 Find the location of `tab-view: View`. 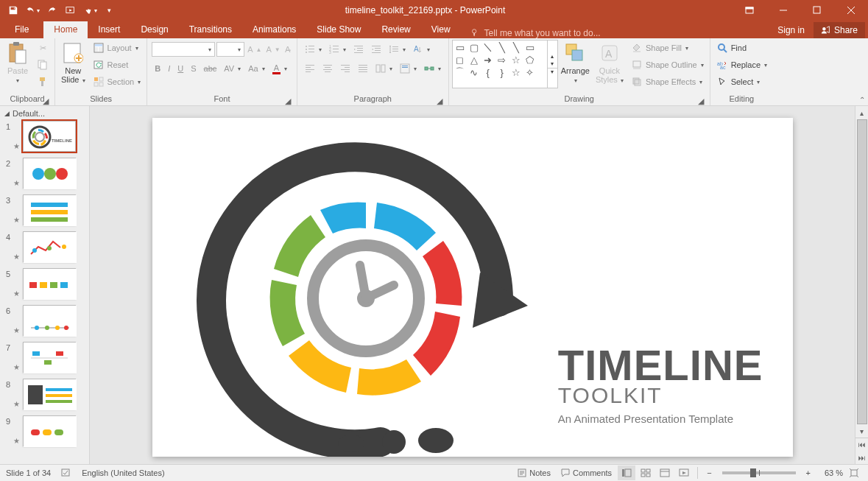

tab-view: View is located at coordinates (441, 29).